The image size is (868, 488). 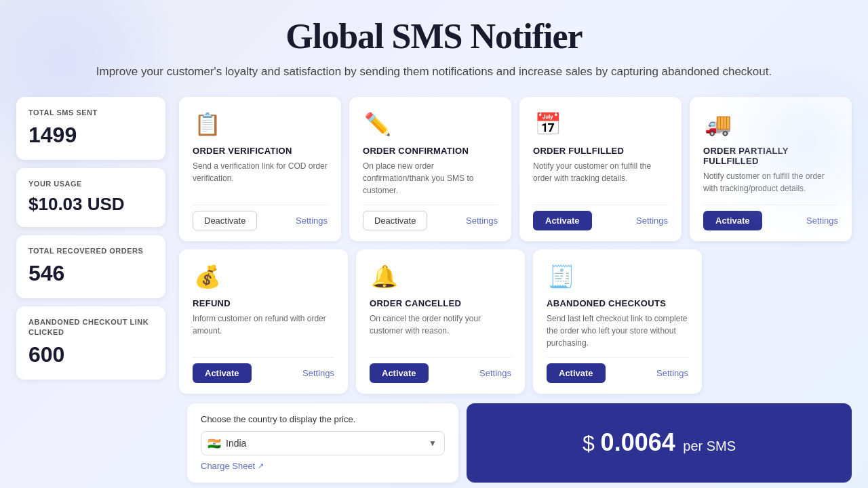 I want to click on order-confirmation-deactivate-button: Deactivate, so click(x=395, y=221).